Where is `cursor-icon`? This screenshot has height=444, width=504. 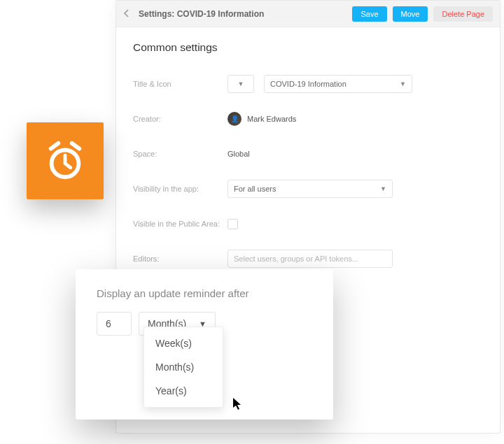 cursor-icon is located at coordinates (238, 406).